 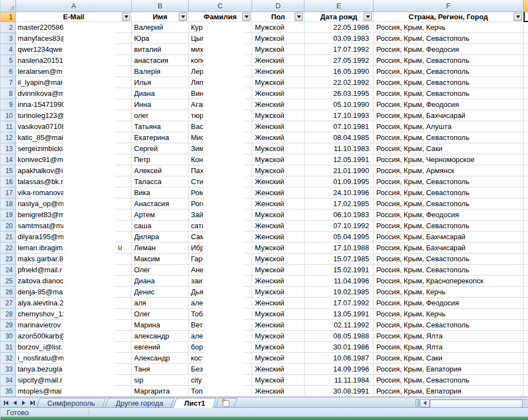 I want to click on tab-split-handle, so click(x=417, y=403).